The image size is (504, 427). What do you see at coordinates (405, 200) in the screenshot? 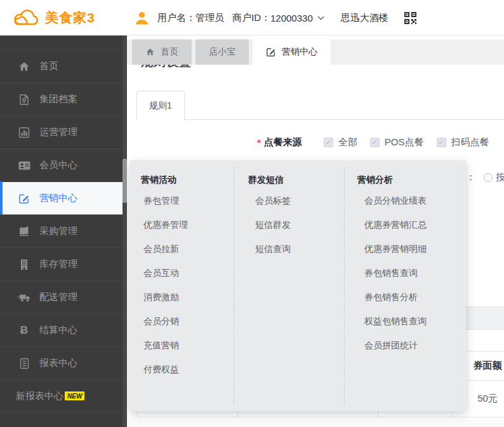
I see `menu-item-member-distribution-report: 会员分销业绩表` at bounding box center [405, 200].